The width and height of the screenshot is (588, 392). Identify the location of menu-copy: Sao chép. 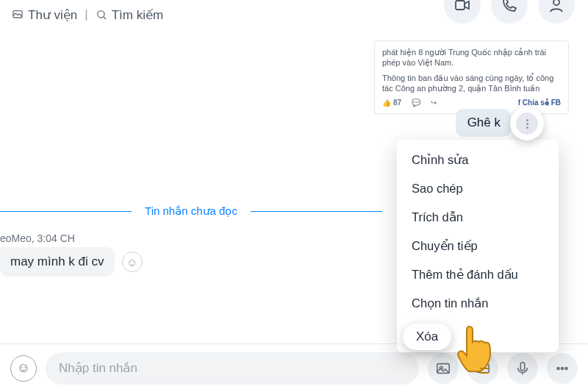
(478, 188).